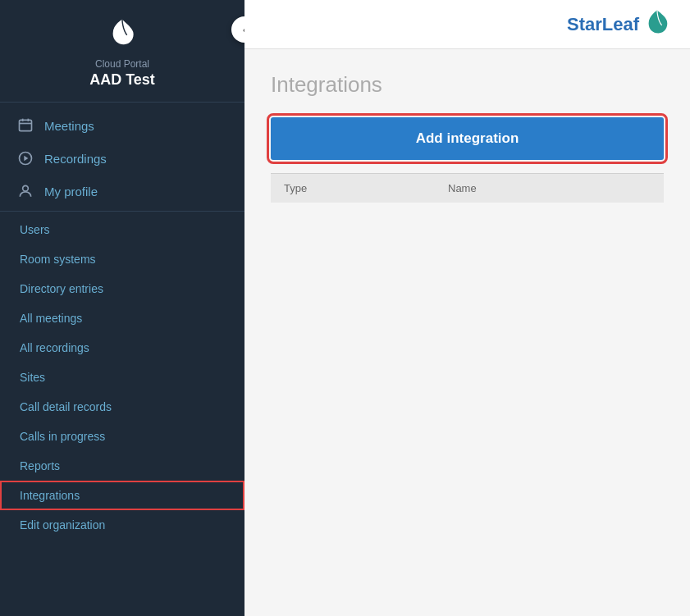 The image size is (690, 616). I want to click on sidebar-item-calls-in-progress: Calls in progress, so click(122, 436).